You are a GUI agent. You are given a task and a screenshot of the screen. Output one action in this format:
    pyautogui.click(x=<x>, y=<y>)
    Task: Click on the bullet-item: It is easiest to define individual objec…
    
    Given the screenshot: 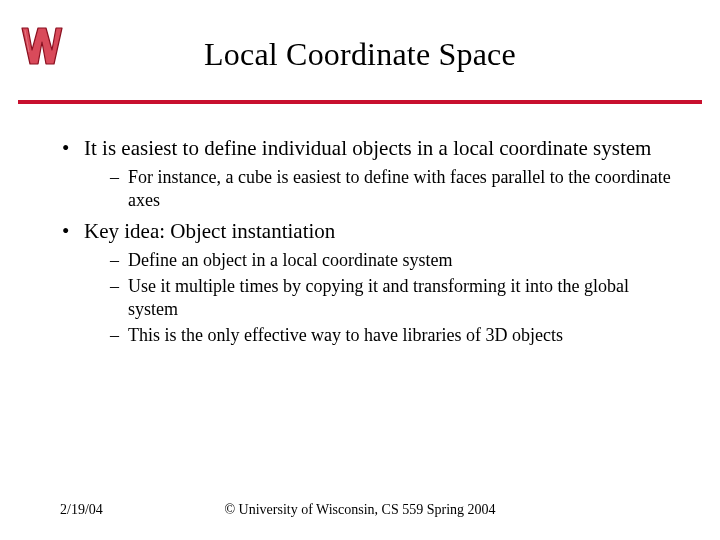 What is the action you would take?
    pyautogui.click(x=367, y=174)
    